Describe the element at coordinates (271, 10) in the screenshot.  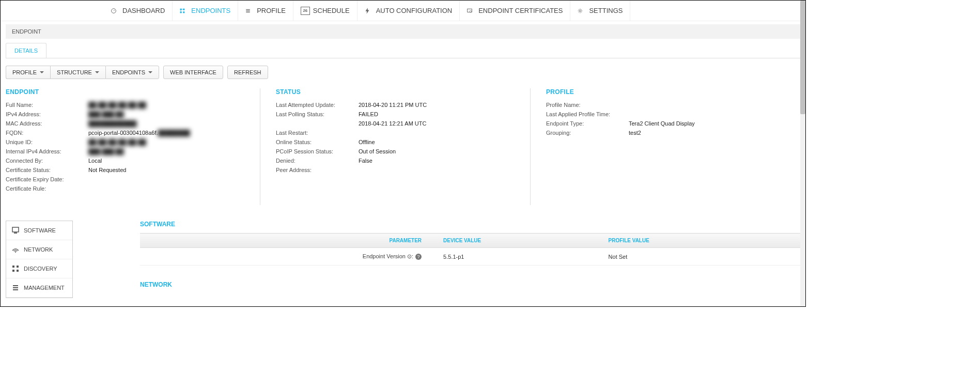
I see `nav-label: PROFILE` at that location.